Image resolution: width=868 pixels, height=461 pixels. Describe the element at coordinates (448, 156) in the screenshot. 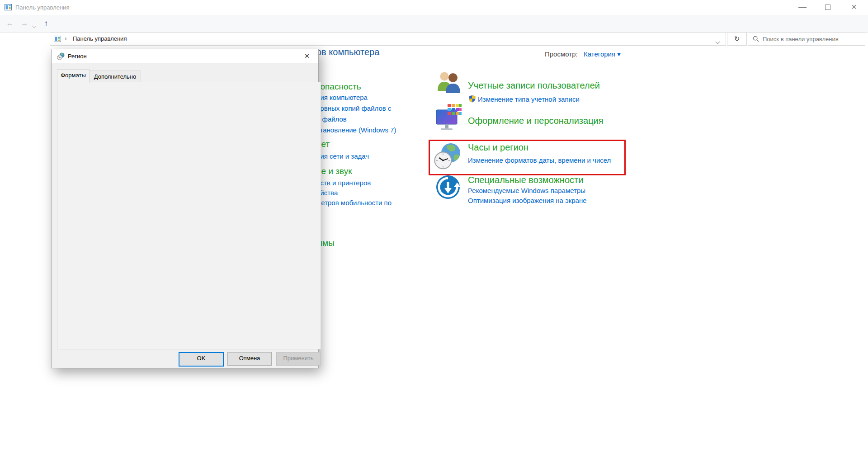

I see `clock-region-icon` at that location.